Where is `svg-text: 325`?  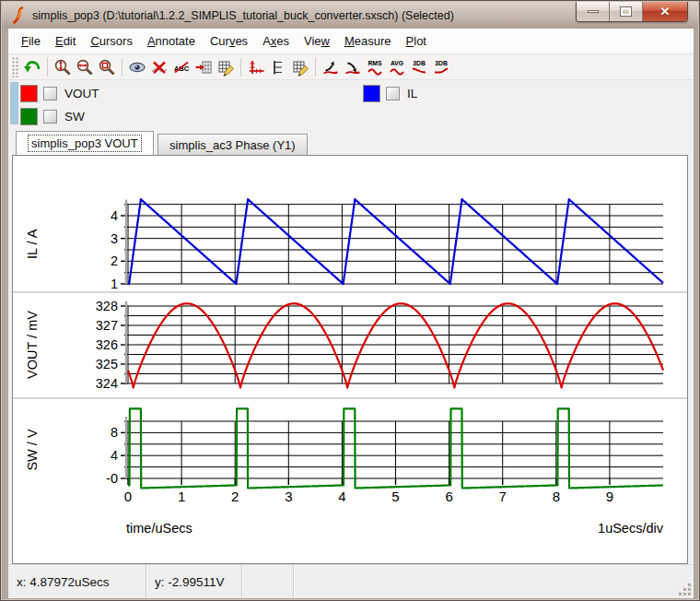
svg-text: 325 is located at coordinates (107, 364).